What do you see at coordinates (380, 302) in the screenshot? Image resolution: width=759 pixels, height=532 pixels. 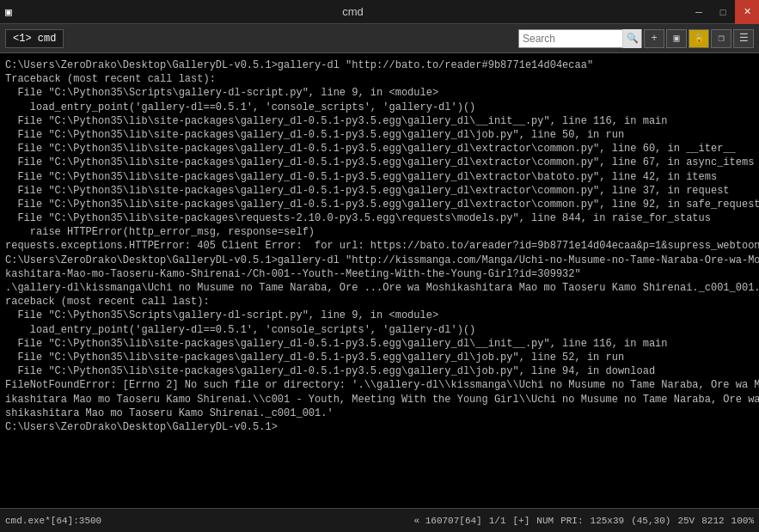 I see `console-line: raceback (most recent call last):` at bounding box center [380, 302].